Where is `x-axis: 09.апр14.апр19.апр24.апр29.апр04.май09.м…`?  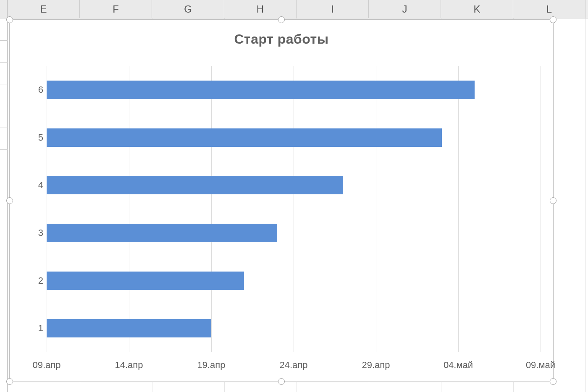 x-axis: 09.апр14.апр19.апр24.апр29.апр04.май09.м… is located at coordinates (284, 366).